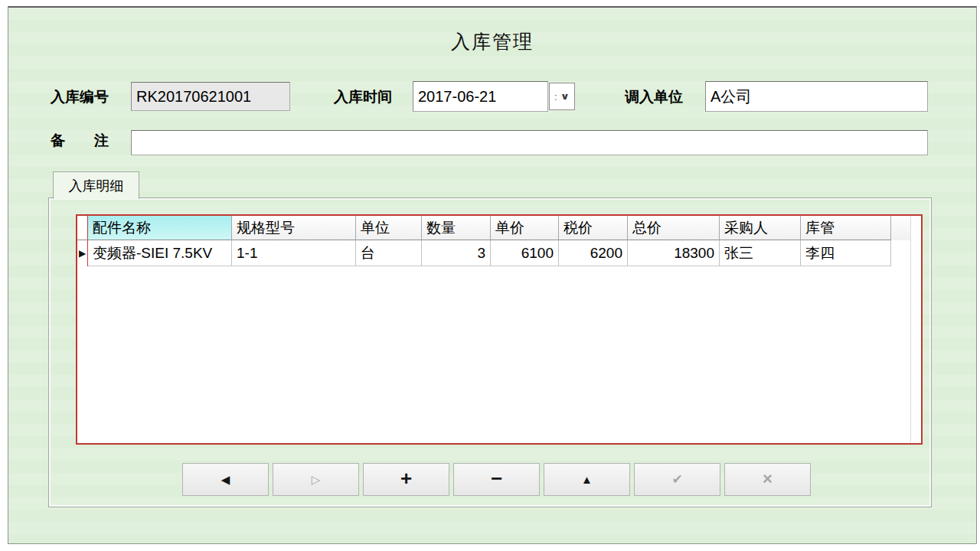 The height and width of the screenshot is (551, 980). What do you see at coordinates (83, 253) in the screenshot?
I see `current-row-marker-icon: ▶` at bounding box center [83, 253].